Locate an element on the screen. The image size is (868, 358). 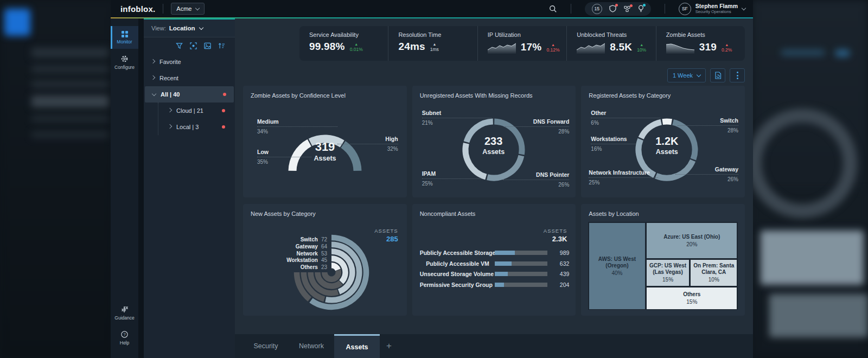
chart-label-dns-pointer: DNS Pointer26% is located at coordinates (536, 180).